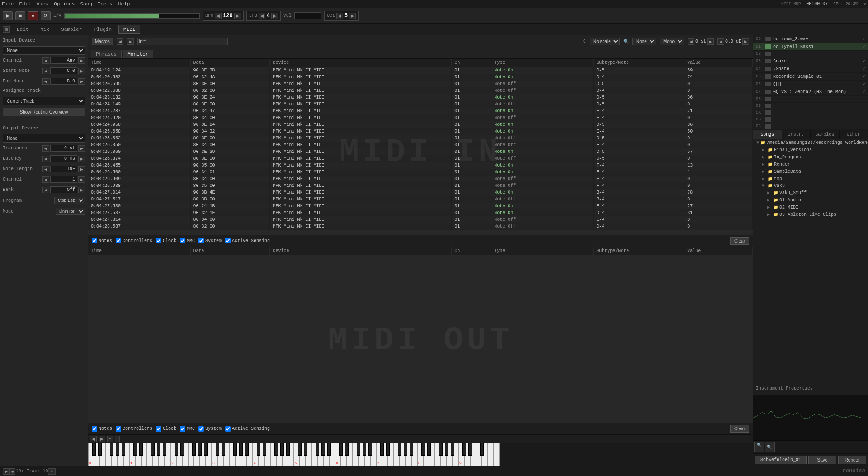  What do you see at coordinates (228, 241) in the screenshot?
I see `active-sensing-checkbox` at bounding box center [228, 241].